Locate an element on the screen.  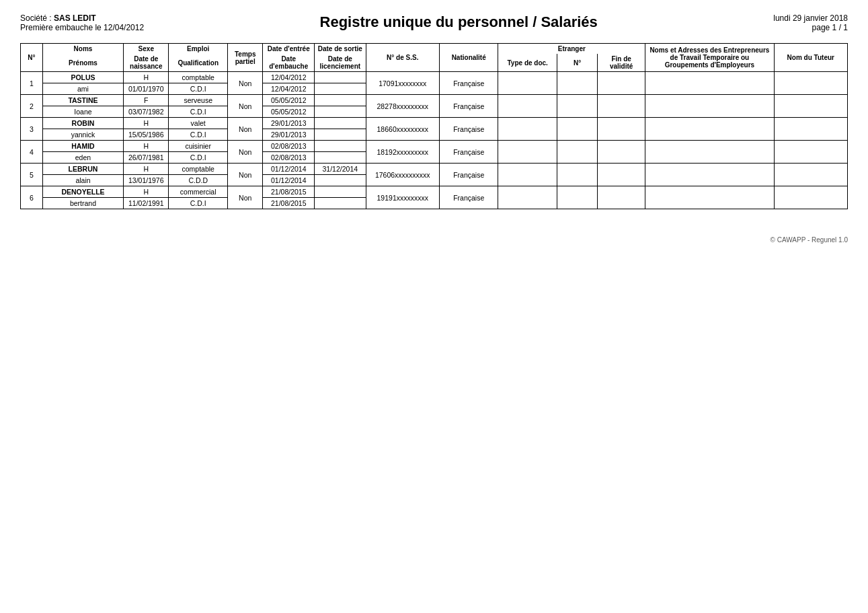
cell-date-entree: 02/08/2013 is located at coordinates (289, 147).